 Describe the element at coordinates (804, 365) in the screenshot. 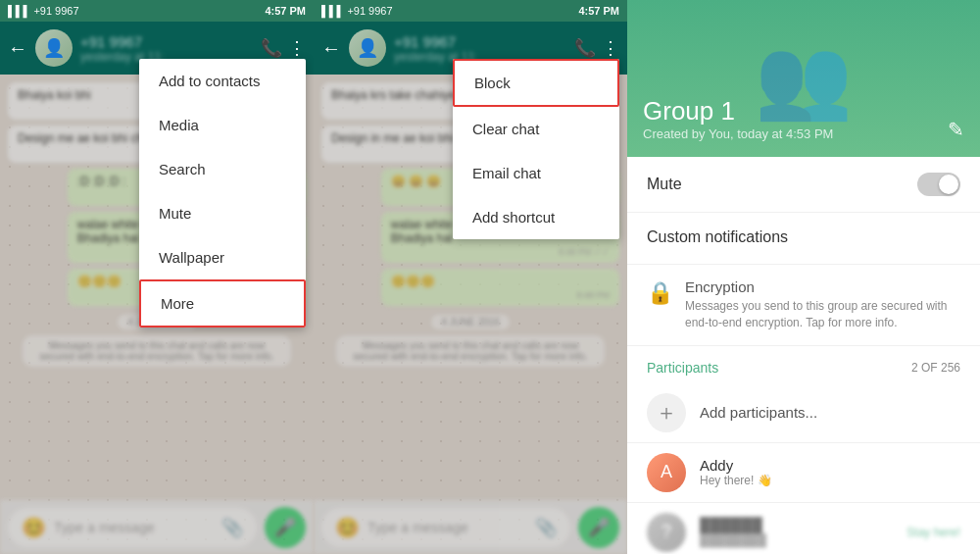

I see `participants-header: Participants 2 OF 256` at that location.